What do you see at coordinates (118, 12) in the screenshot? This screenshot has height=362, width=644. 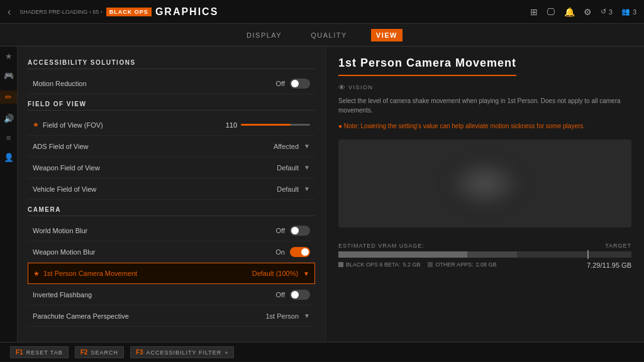 I see `logo-area: SHADERS PRE-LOADING › 65 › BLACK OPS GRA…` at bounding box center [118, 12].